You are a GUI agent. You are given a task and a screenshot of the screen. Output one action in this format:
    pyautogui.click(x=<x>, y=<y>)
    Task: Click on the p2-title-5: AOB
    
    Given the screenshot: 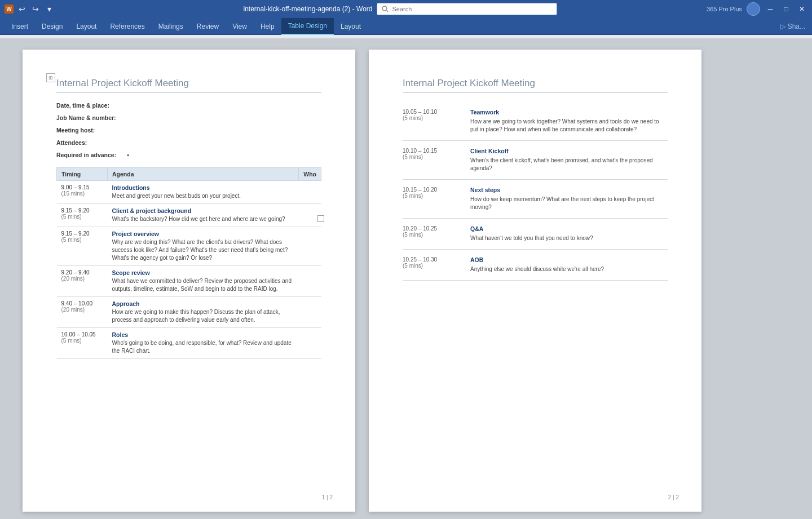 What is the action you would take?
    pyautogui.click(x=537, y=260)
    